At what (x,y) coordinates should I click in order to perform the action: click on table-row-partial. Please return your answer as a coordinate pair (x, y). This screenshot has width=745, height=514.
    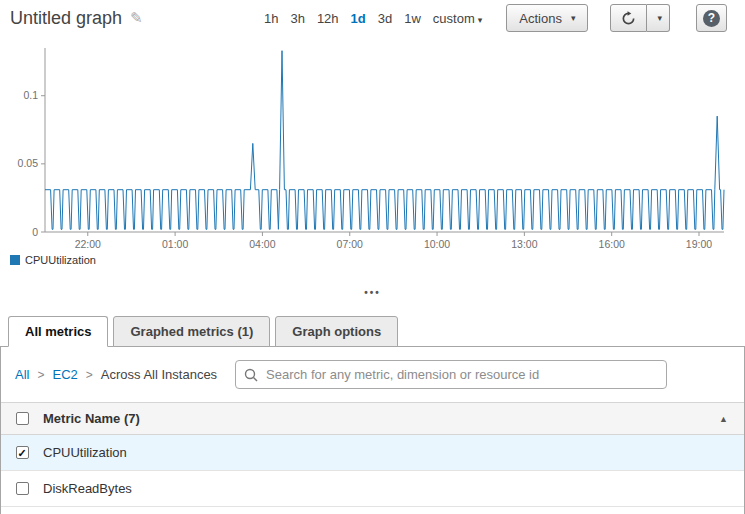
    Looking at the image, I should click on (372, 510).